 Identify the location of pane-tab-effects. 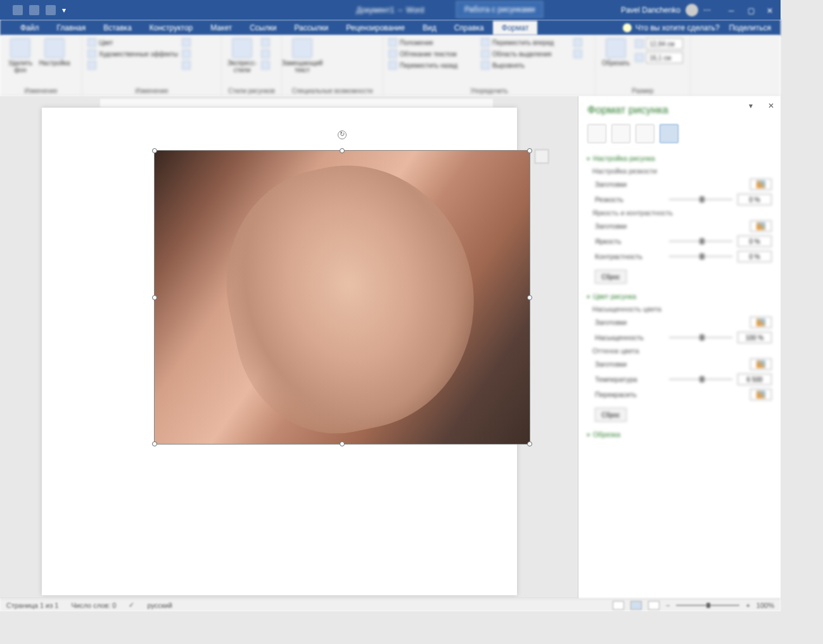
(621, 134).